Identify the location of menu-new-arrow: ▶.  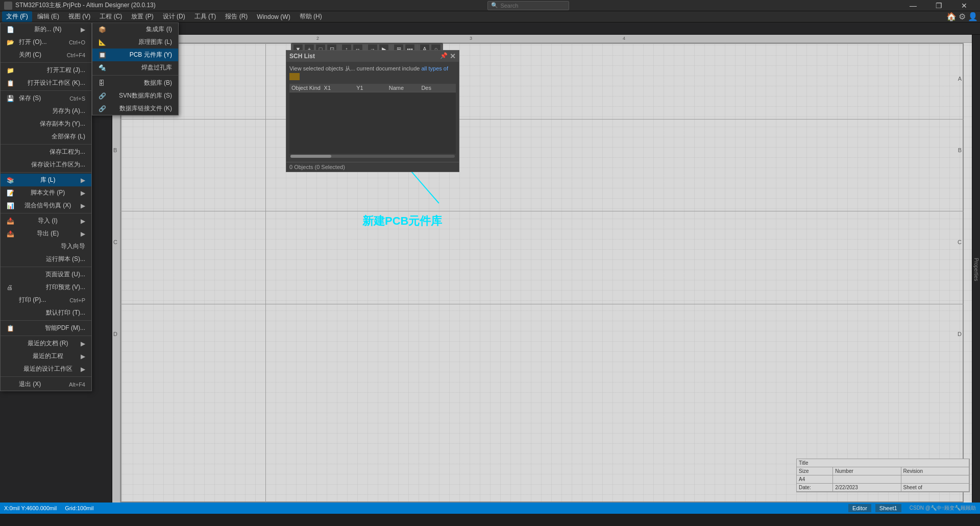
(83, 30).